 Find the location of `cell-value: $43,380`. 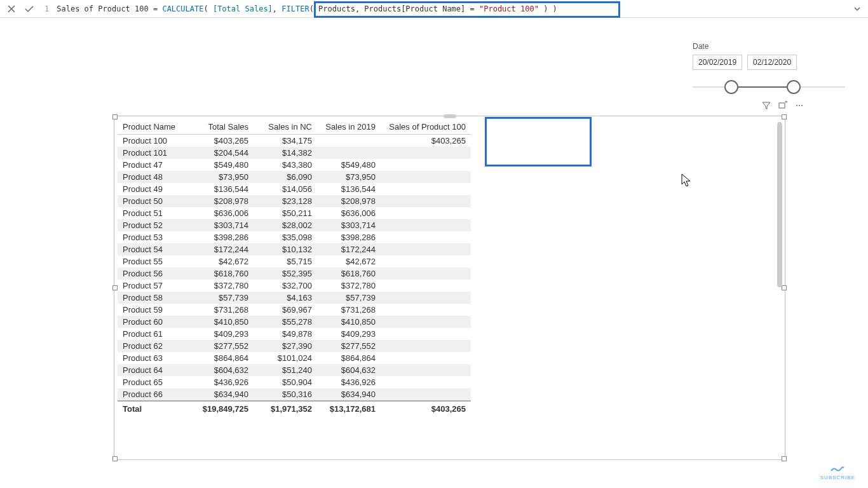

cell-value: $43,380 is located at coordinates (285, 165).